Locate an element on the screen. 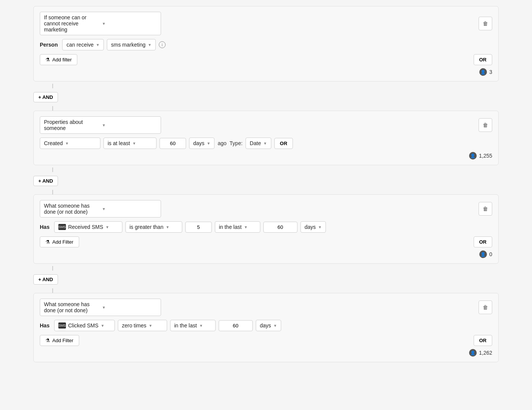 The height and width of the screenshot is (410, 532). add-filter-label-3: Add Filter is located at coordinates (63, 242).